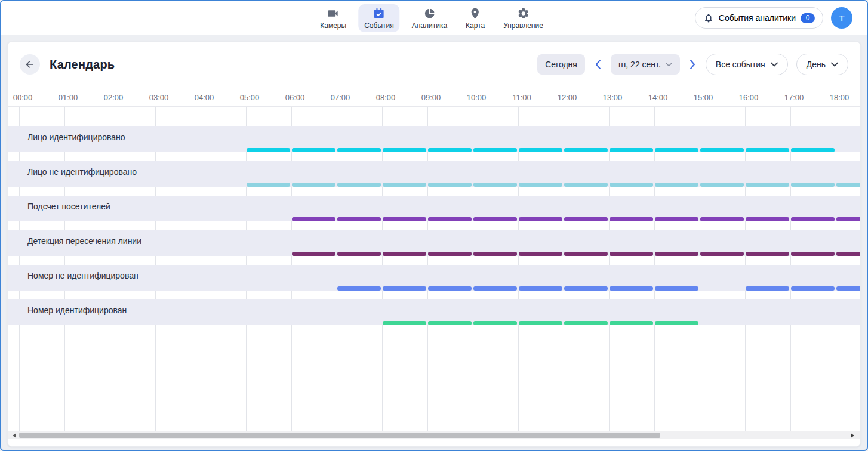  I want to click on nav-item-map: Карта, so click(475, 18).